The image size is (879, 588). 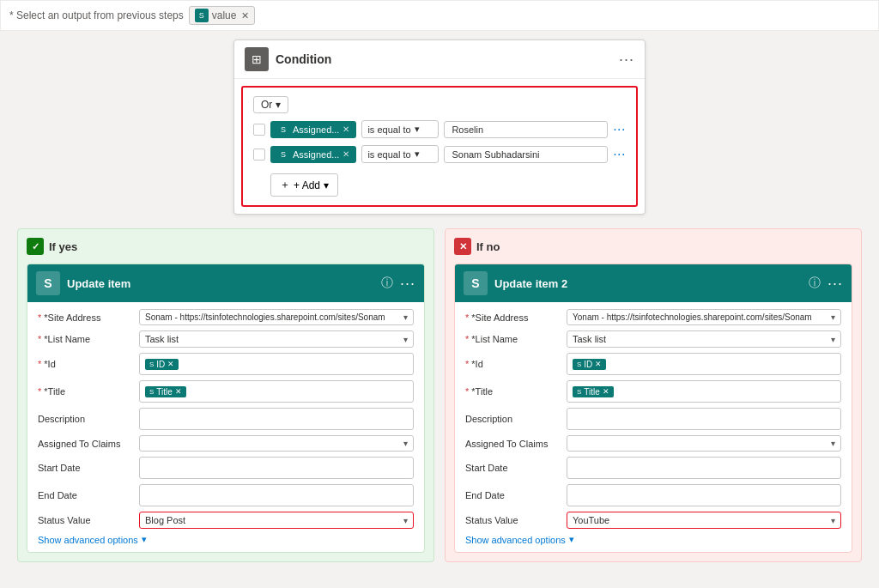 What do you see at coordinates (271, 105) in the screenshot?
I see `or-selector: Or ▾` at bounding box center [271, 105].